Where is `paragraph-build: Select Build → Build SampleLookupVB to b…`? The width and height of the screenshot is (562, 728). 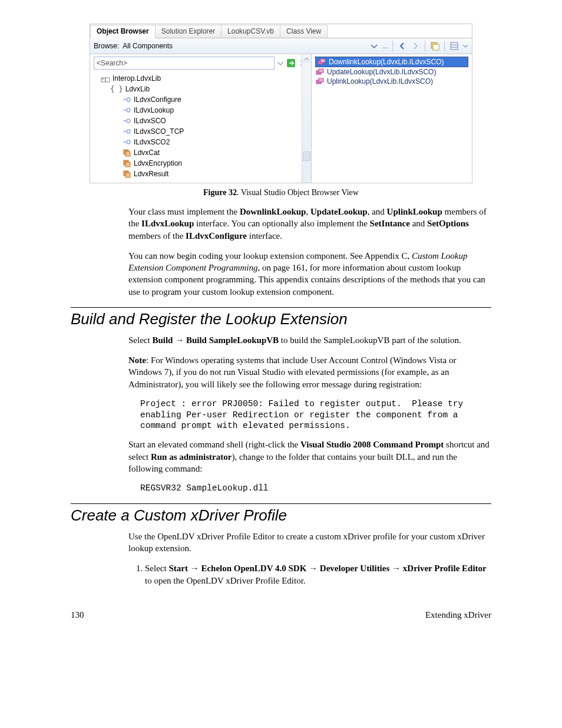 paragraph-build: Select Build → Build SampleLookupVB to b… is located at coordinates (310, 340).